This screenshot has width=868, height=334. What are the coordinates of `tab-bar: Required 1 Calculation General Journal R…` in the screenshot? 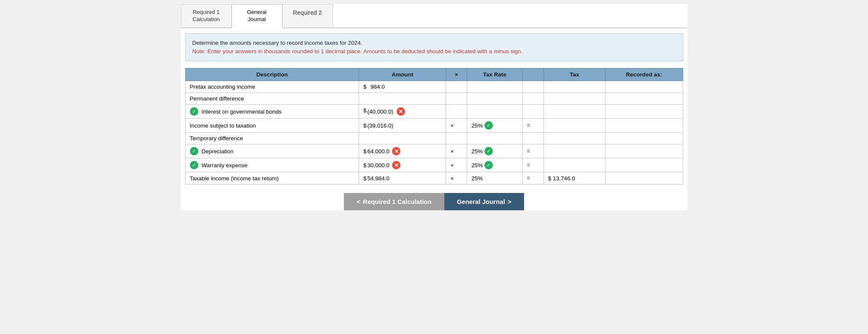 It's located at (434, 16).